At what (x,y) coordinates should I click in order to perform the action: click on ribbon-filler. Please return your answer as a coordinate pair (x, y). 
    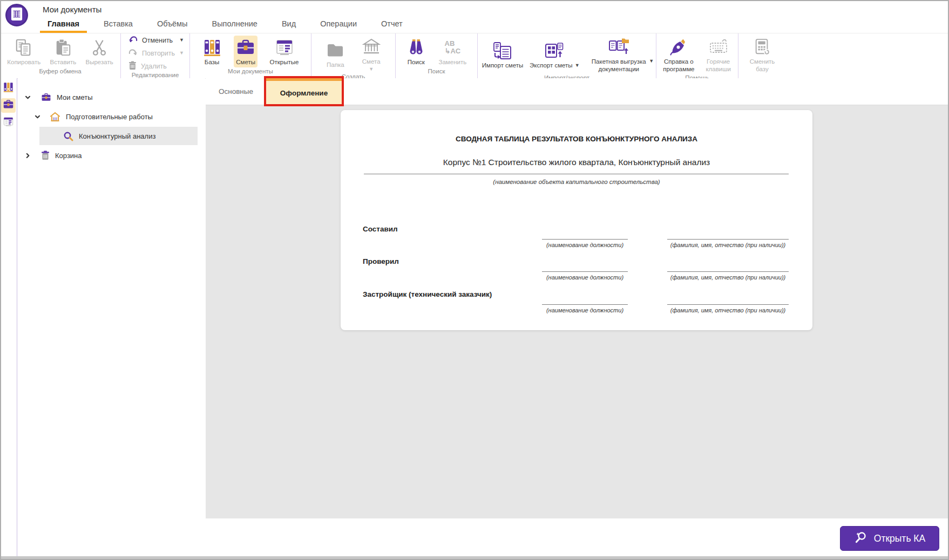
    Looking at the image, I should click on (885, 56).